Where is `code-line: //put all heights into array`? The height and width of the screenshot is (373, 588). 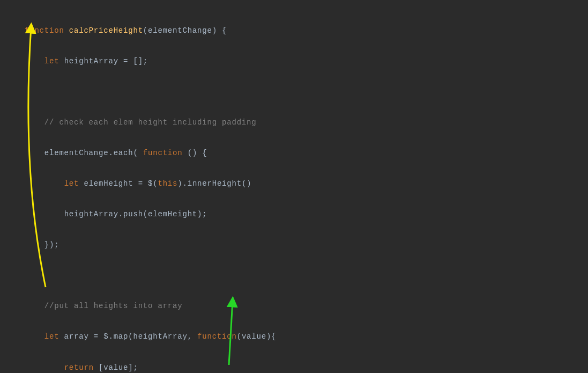 code-line: //put all heights into array is located at coordinates (307, 306).